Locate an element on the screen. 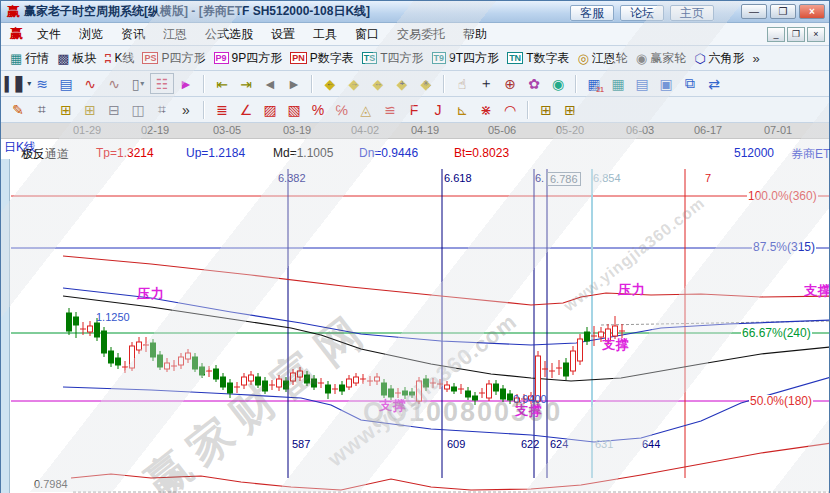  gann-shade-button: ▨ is located at coordinates (270, 110).